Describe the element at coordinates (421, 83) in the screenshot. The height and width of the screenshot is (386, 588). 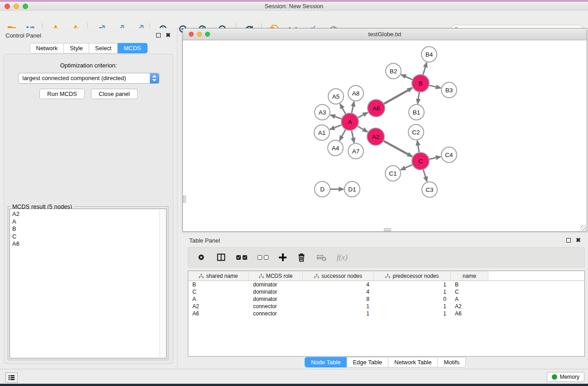
I see `node-B: B` at that location.